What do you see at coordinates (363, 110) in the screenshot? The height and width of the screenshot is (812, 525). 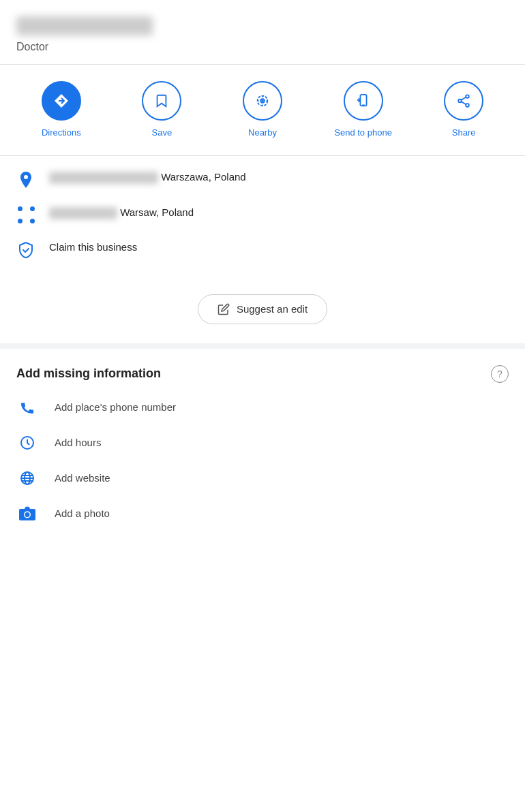 I see `action-send-to-phone: Send to phone` at bounding box center [363, 110].